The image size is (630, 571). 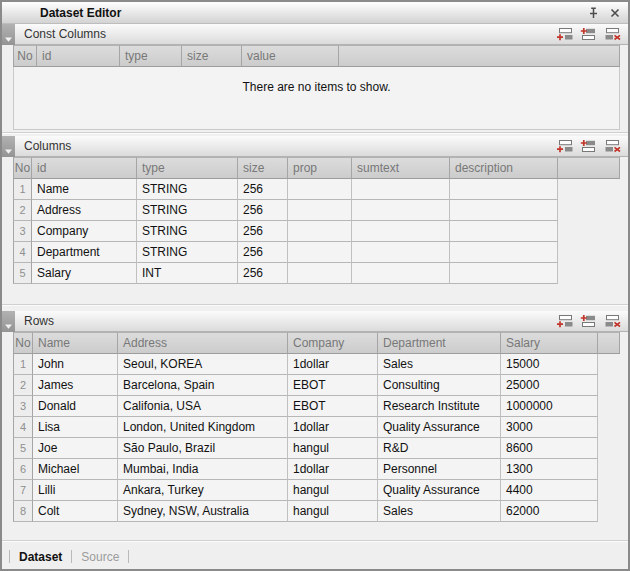 What do you see at coordinates (76, 490) in the screenshot?
I see `data-cell: Lilli` at bounding box center [76, 490].